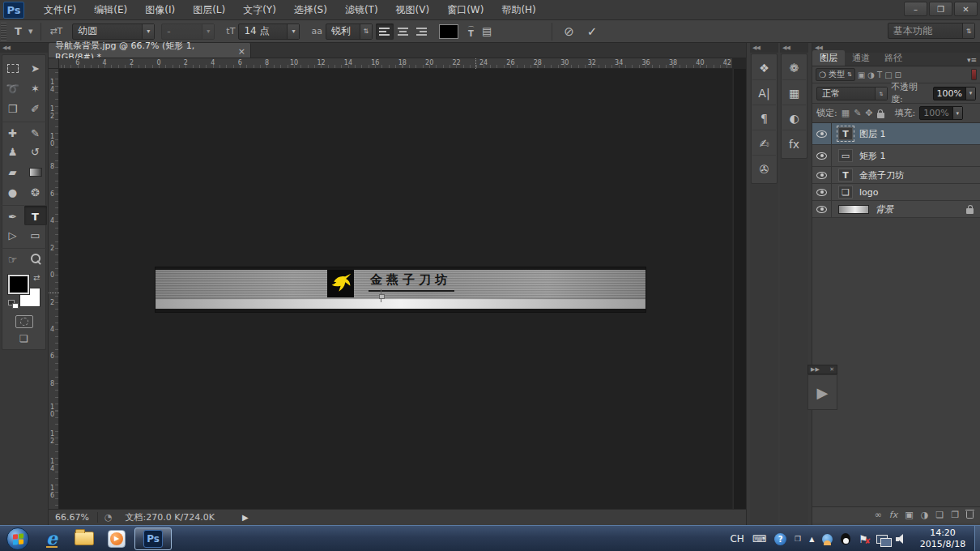 The image size is (980, 551). Describe the element at coordinates (868, 113) in the screenshot. I see `lock-move-icon: ✥` at that location.